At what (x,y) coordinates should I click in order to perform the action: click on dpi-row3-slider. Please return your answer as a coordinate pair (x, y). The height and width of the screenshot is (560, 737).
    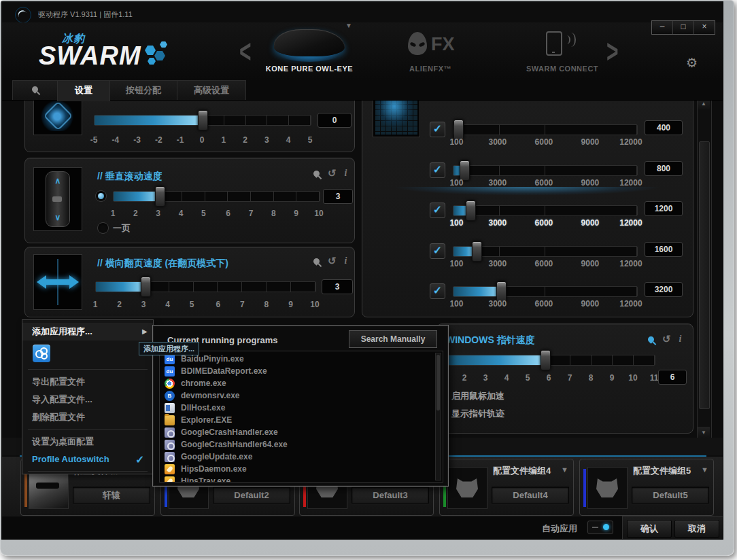
    Looking at the image, I should click on (545, 211).